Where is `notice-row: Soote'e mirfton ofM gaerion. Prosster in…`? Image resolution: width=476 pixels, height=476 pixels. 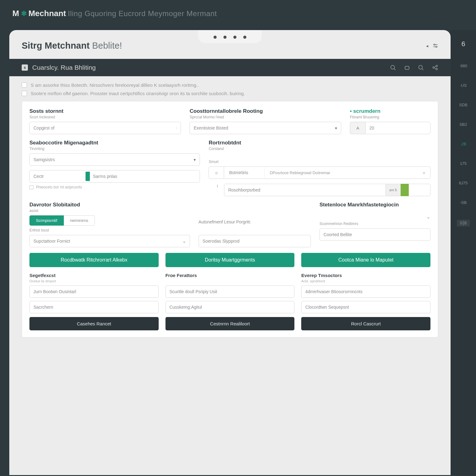 notice-row: Soote'e mirfton ofM gaerion. Prosster in… is located at coordinates (230, 94).